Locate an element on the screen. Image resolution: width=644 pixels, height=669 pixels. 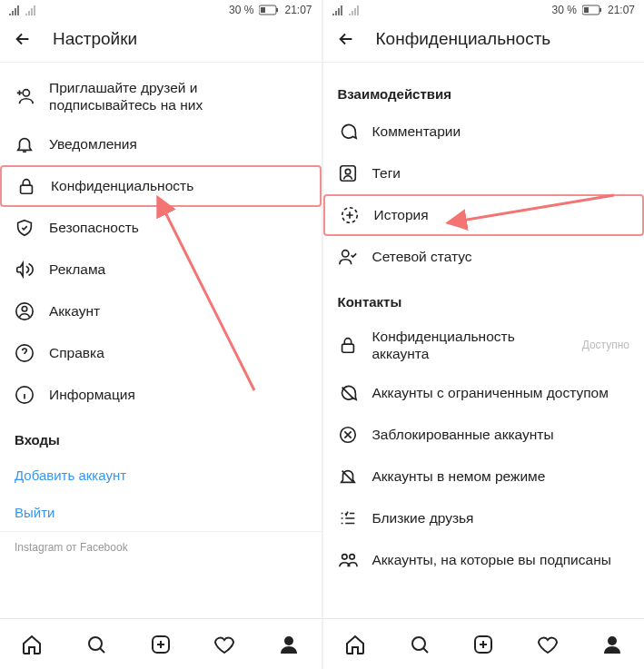
row-trail: Доступно is located at coordinates (606, 345).